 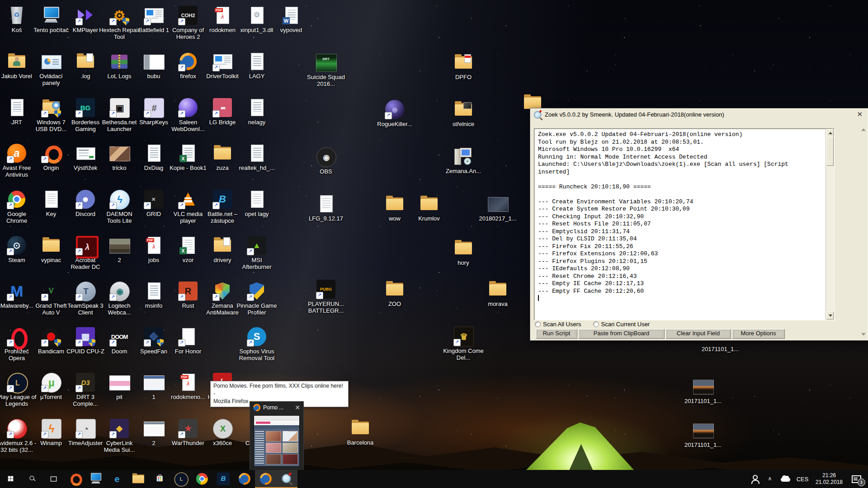 What do you see at coordinates (96, 479) in the screenshot?
I see `taskbar-this-pc` at bounding box center [96, 479].